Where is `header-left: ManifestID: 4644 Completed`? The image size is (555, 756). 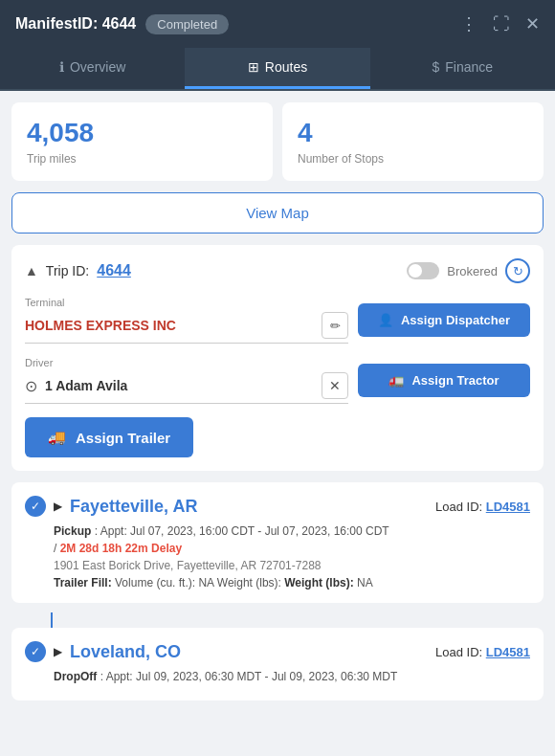
header-left: ManifestID: 4644 Completed is located at coordinates (122, 25).